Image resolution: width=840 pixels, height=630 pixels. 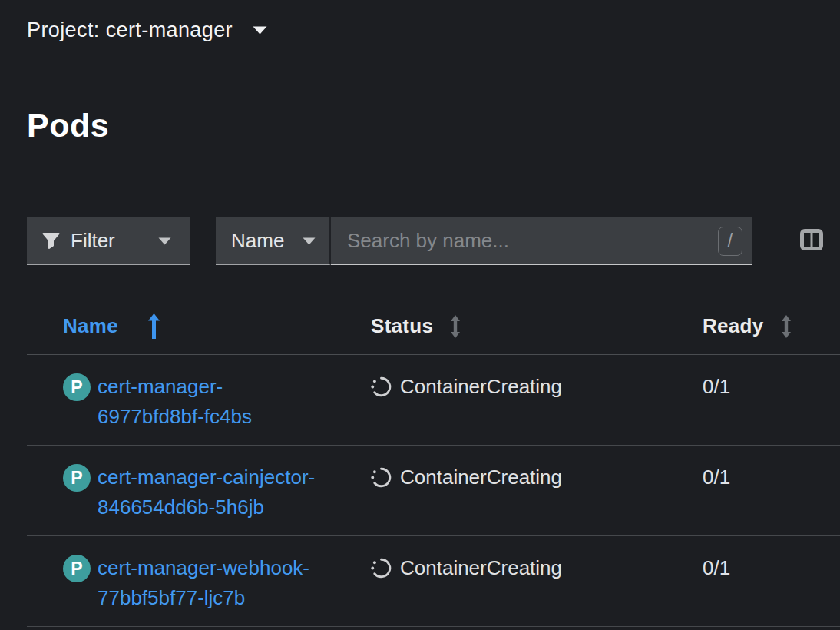 What do you see at coordinates (524, 241) in the screenshot?
I see `search-input` at bounding box center [524, 241].